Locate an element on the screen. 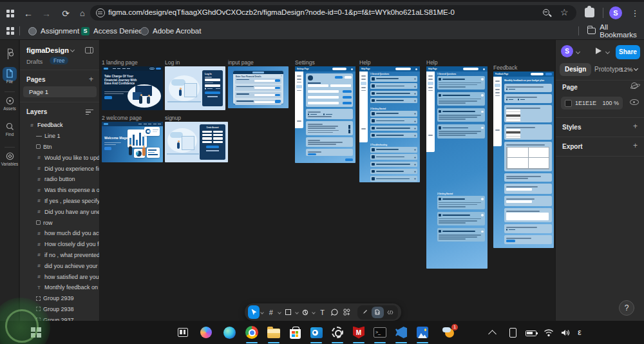  tray-expand-button is located at coordinates (492, 332).